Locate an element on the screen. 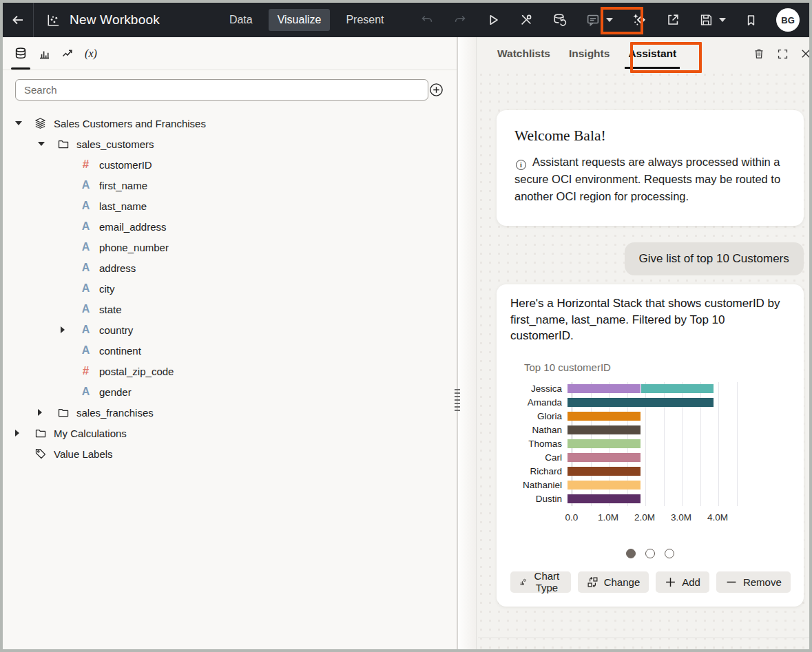 The height and width of the screenshot is (652, 812). tools-button is located at coordinates (526, 20).